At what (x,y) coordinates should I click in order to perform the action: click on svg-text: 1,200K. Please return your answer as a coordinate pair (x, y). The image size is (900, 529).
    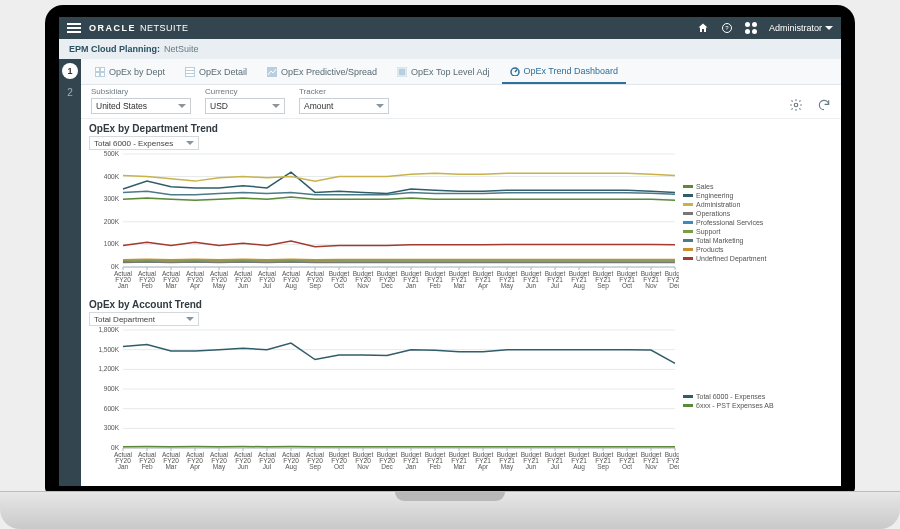
    Looking at the image, I should click on (108, 368).